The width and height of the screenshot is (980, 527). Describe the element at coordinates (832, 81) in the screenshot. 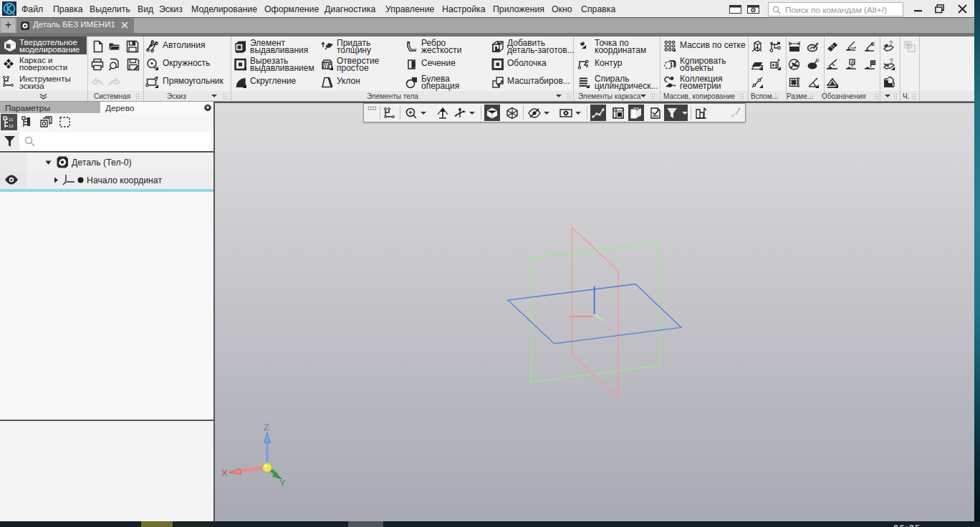

I see `svg-text: 1` at that location.